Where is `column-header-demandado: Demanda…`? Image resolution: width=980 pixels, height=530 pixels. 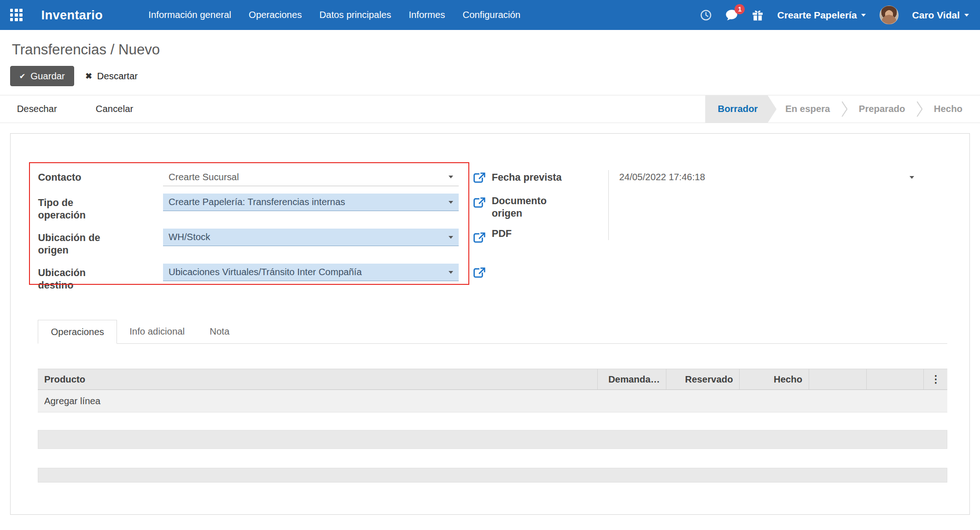
column-header-demandado: Demanda… is located at coordinates (632, 379).